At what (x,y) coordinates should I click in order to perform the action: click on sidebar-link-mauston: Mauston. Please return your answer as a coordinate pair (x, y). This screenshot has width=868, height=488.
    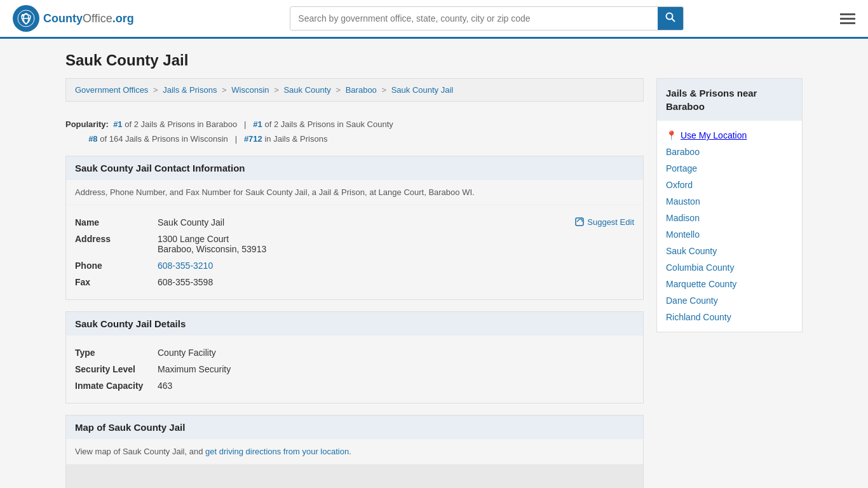
    Looking at the image, I should click on (683, 201).